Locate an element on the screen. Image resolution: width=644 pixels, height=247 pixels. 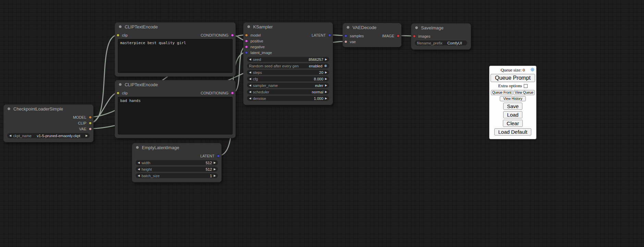
toggle-indicator is located at coordinates (325, 66).